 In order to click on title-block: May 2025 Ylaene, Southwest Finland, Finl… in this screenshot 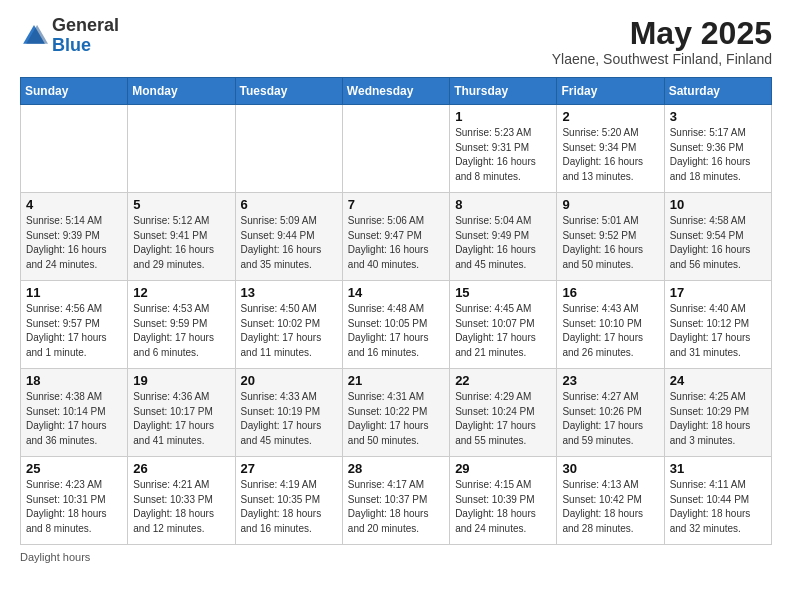, I will do `click(662, 42)`.